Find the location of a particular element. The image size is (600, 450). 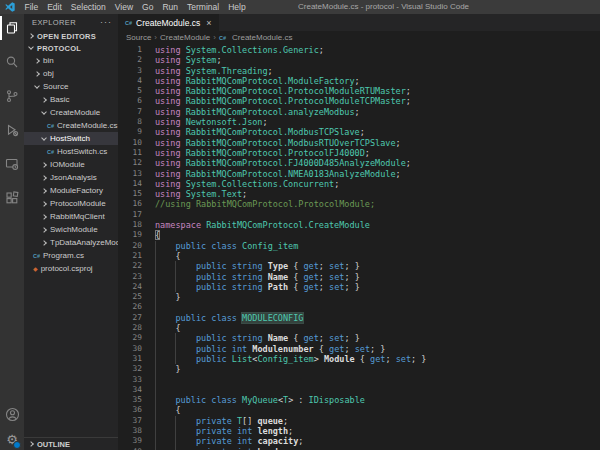

tree-item-swichmodule: SwichModule is located at coordinates (71, 230).